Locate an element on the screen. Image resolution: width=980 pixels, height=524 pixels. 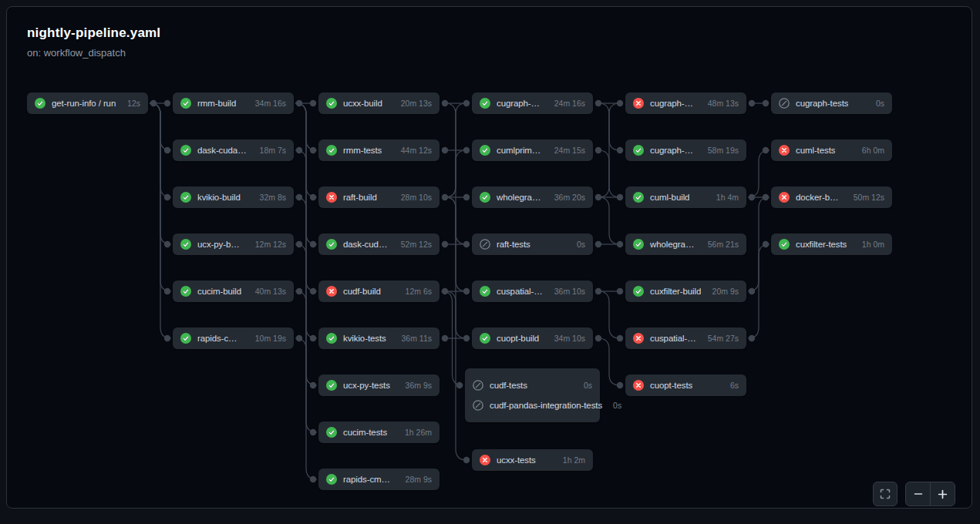
job-node-rapids-cmake-tests: rapids-cmake-tests28m 9s is located at coordinates (379, 479).